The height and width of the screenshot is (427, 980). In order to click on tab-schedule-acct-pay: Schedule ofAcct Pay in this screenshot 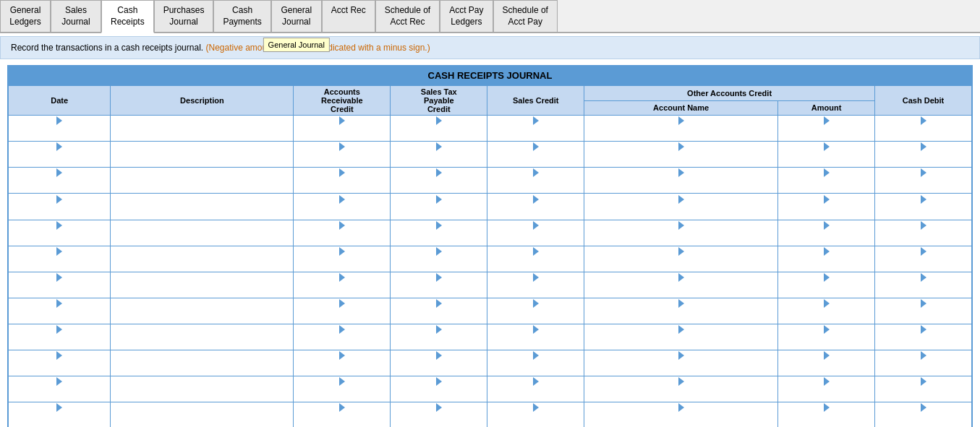, I will do `click(525, 16)`.